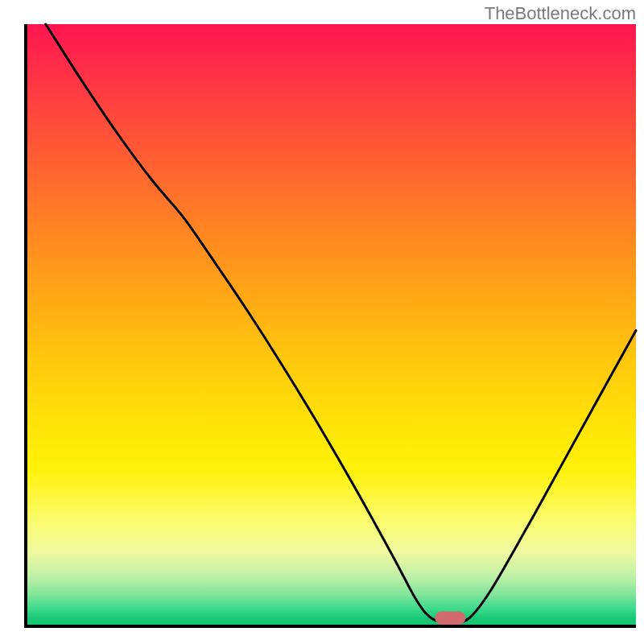  What do you see at coordinates (560, 14) in the screenshot?
I see `watermark-label: TheBottleneck.com` at bounding box center [560, 14].